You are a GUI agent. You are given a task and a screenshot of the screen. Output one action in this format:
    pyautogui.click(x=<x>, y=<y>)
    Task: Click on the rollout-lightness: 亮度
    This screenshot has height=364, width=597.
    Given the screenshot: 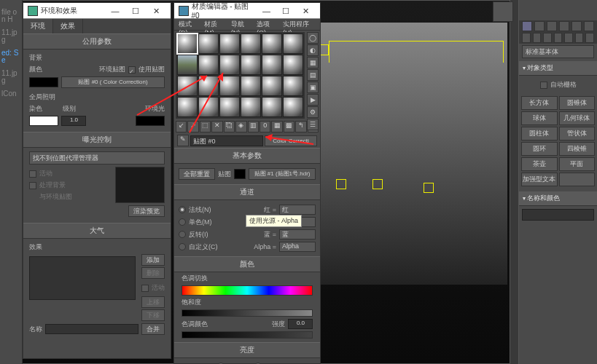 What is the action you would take?
    pyautogui.click(x=247, y=350)
    